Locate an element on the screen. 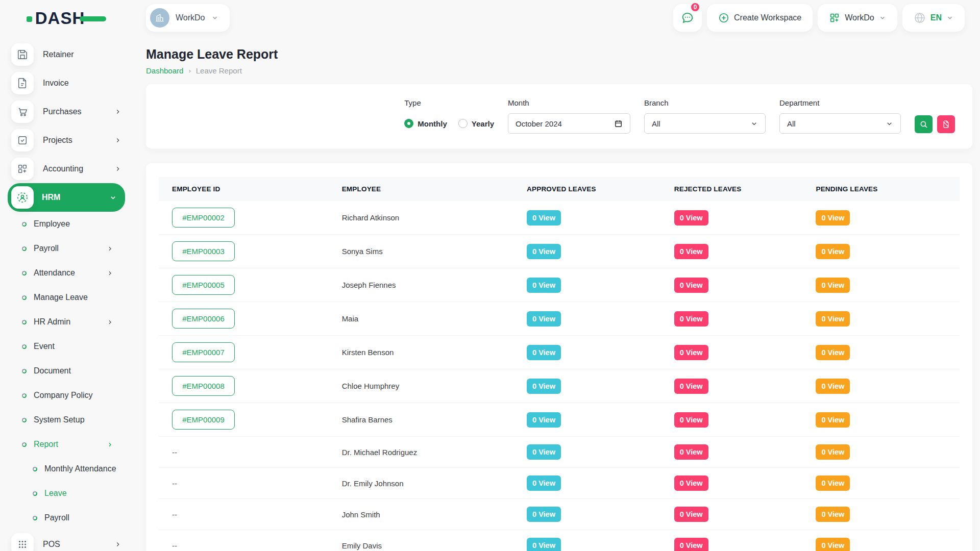  month-value: October 2024 is located at coordinates (539, 123).